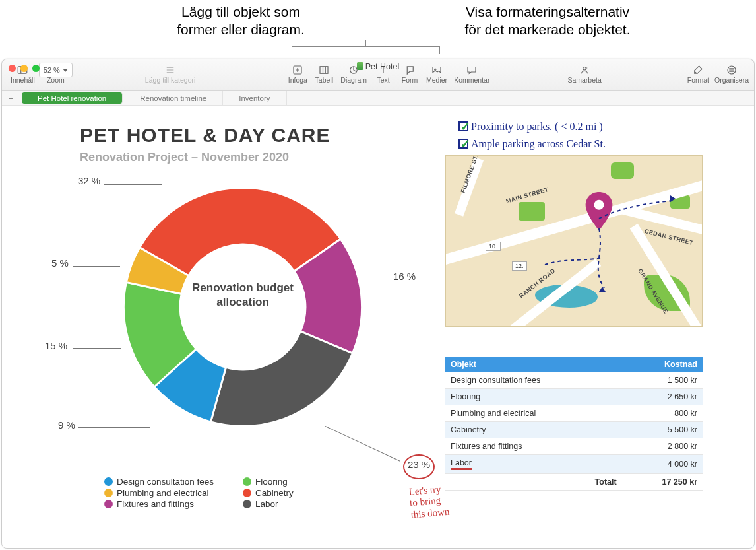 The image size is (756, 550). I want to click on callout-insert-objects-text: Lägg till objekt som former eller diagra…, so click(241, 20).